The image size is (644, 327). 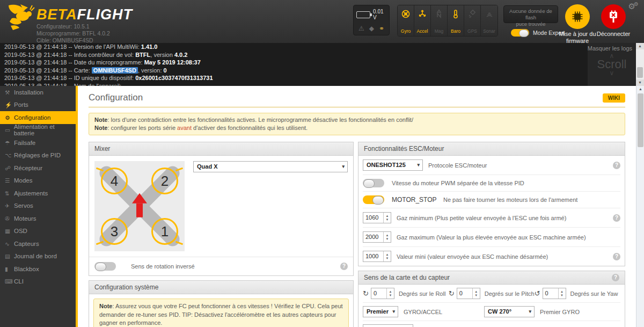 I want to click on usb-link-icon: ⚭, so click(x=382, y=28).